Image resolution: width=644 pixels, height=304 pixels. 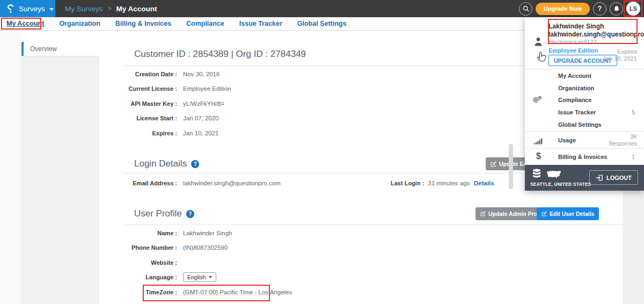 I want to click on field-label: Language :, so click(x=150, y=277).